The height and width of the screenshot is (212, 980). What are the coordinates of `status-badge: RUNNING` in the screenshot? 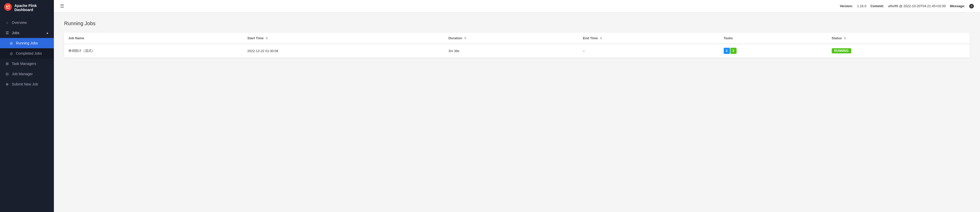 It's located at (842, 51).